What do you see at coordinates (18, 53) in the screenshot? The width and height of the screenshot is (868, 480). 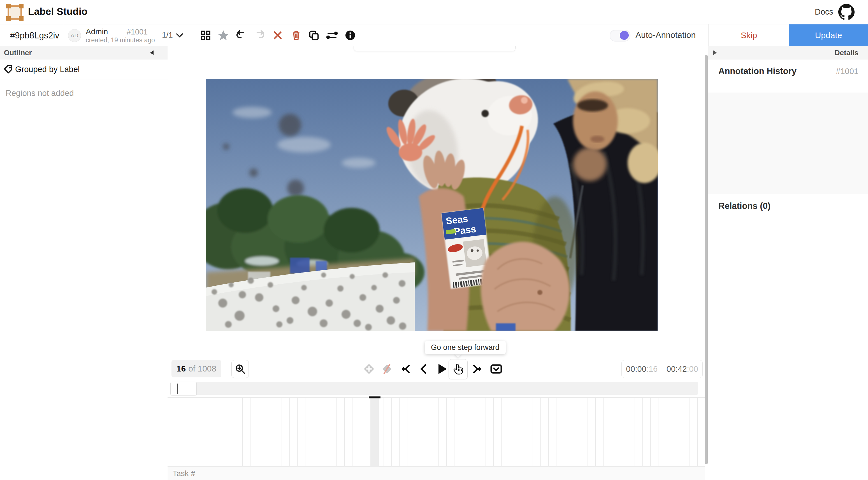 I see `outliner-title: Outliner` at bounding box center [18, 53].